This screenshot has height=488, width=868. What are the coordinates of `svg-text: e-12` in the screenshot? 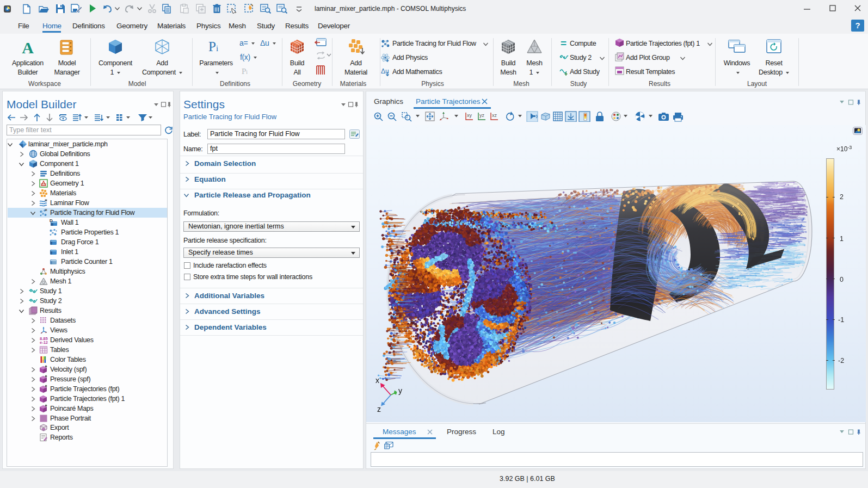 It's located at (44, 342).